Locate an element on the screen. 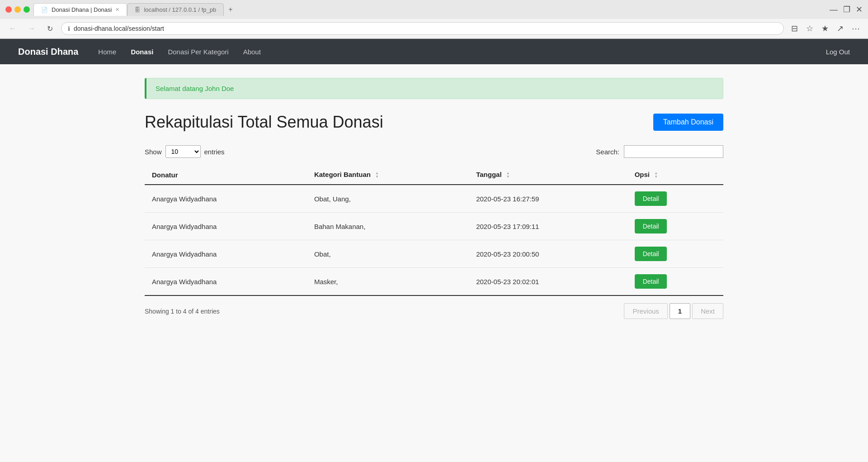  window-maximize-button is located at coordinates (27, 10).